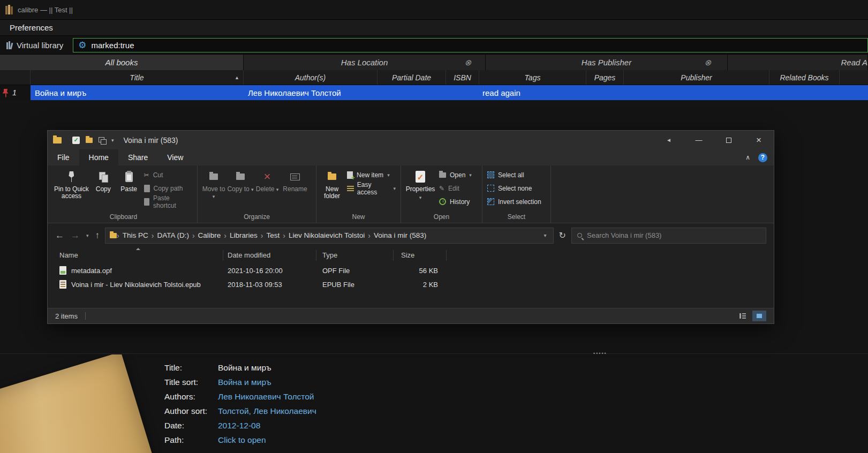  I want to click on move-to-caret-icon: ▾, so click(214, 197).